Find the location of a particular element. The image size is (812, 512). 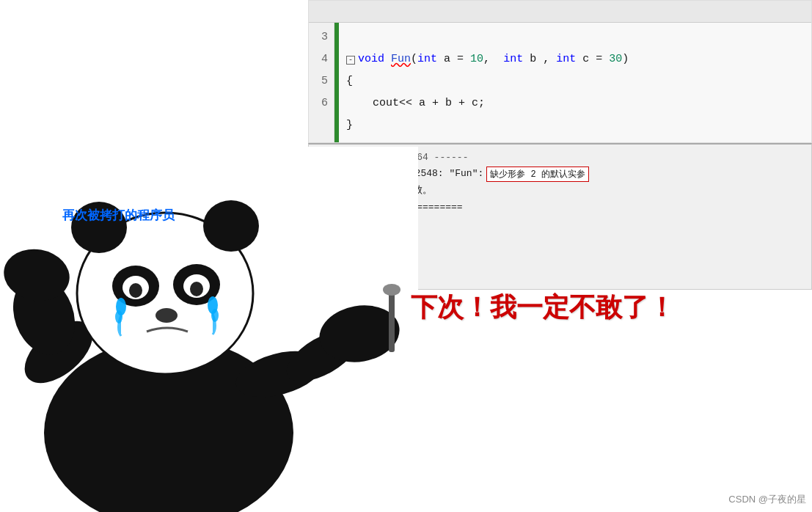

code-line-top is located at coordinates (560, 12).